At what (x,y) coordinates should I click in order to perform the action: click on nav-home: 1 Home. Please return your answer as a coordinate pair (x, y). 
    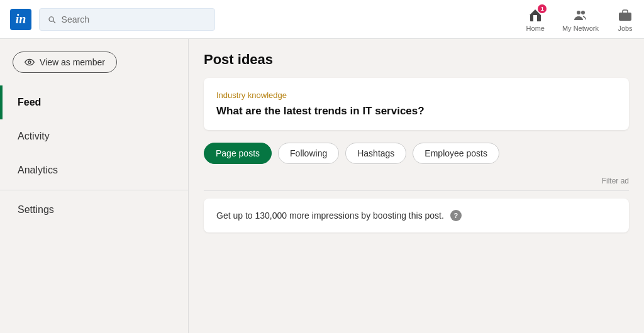
    Looking at the image, I should click on (536, 19).